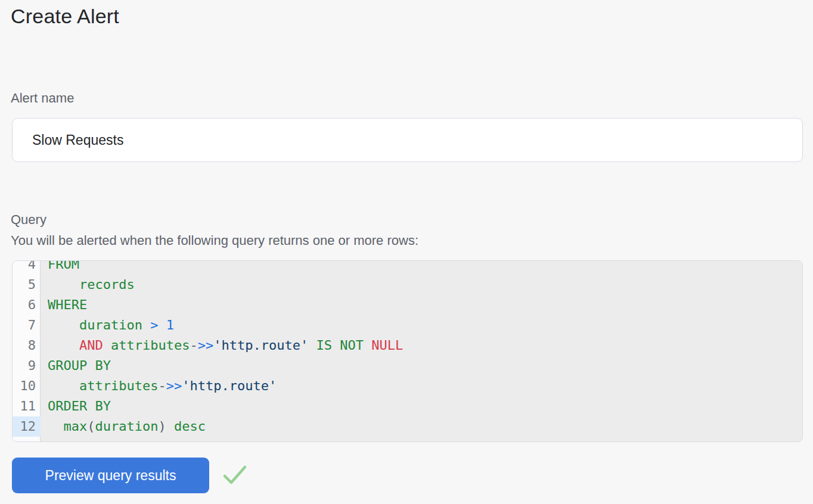 The width and height of the screenshot is (813, 504). I want to click on code-text: GROUP BY, so click(421, 366).